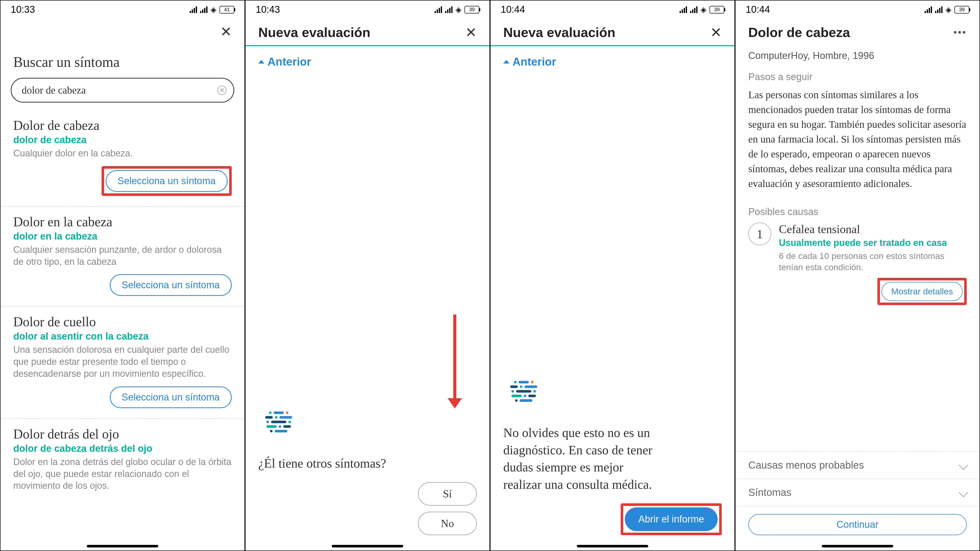  Describe the element at coordinates (858, 465) in the screenshot. I see `accordion-less-likely: Causas menos probables` at that location.